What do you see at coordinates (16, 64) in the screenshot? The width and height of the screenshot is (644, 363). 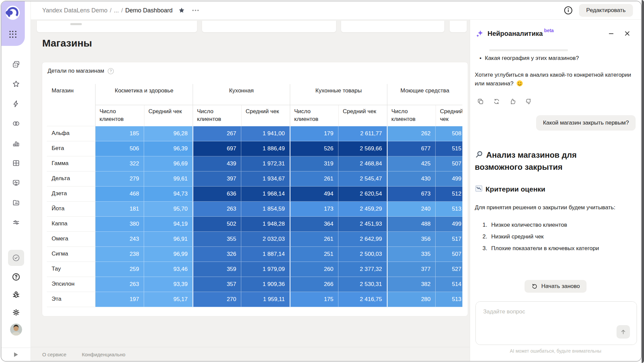 I see `sidebar-item-collections` at bounding box center [16, 64].